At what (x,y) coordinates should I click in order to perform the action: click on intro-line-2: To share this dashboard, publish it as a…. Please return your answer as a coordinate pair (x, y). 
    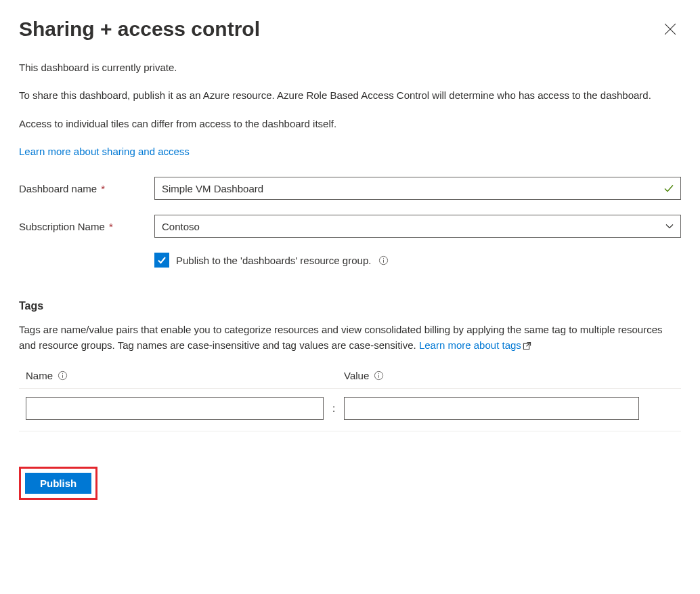
    Looking at the image, I should click on (350, 95).